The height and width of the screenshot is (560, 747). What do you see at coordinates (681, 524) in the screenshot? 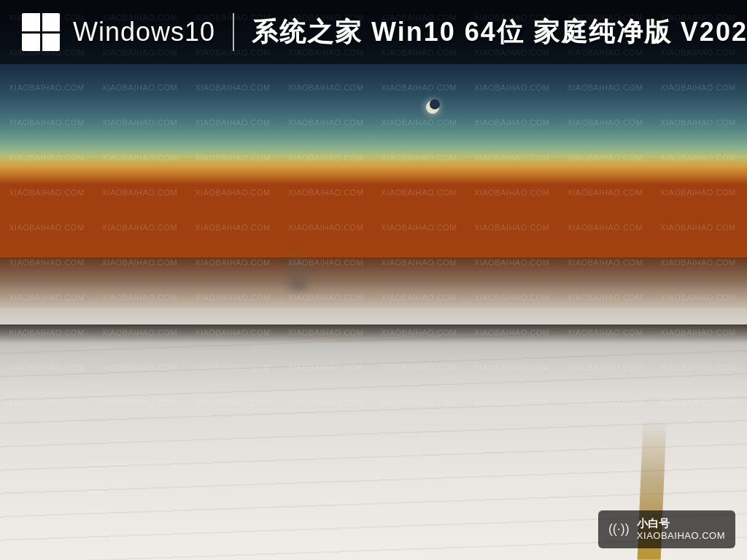
I see `badge-chinese-label: 小白号` at bounding box center [681, 524].